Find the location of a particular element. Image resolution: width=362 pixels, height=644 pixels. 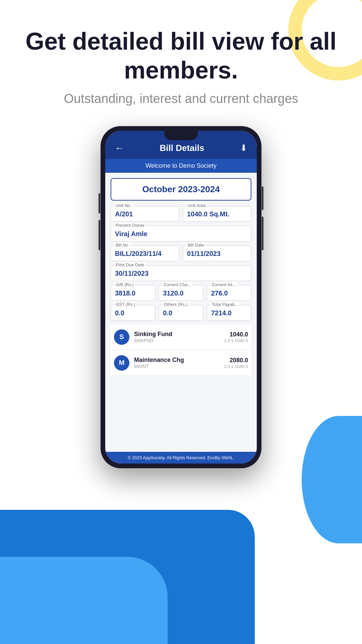

total-payable-value: 7214.0 is located at coordinates (229, 313).